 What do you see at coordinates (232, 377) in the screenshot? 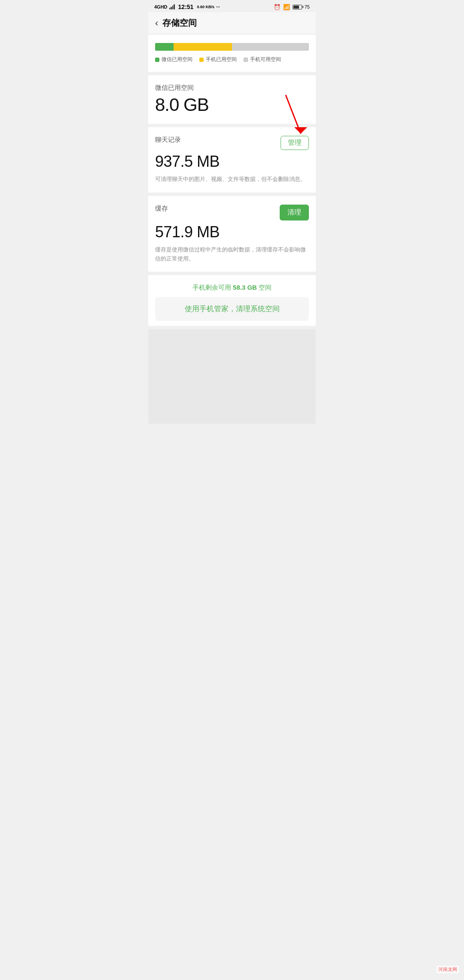
I see `extra-space` at bounding box center [232, 377].